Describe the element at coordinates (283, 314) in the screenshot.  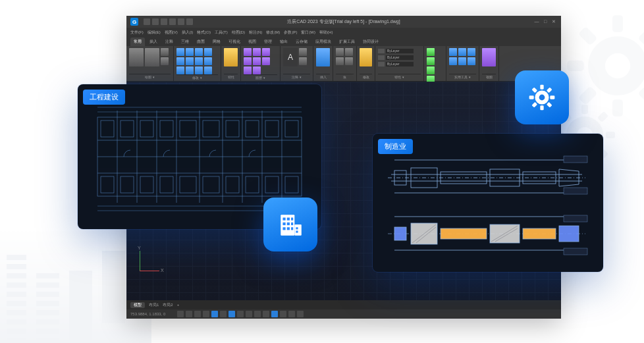
I see `status-ws-icon` at that location.